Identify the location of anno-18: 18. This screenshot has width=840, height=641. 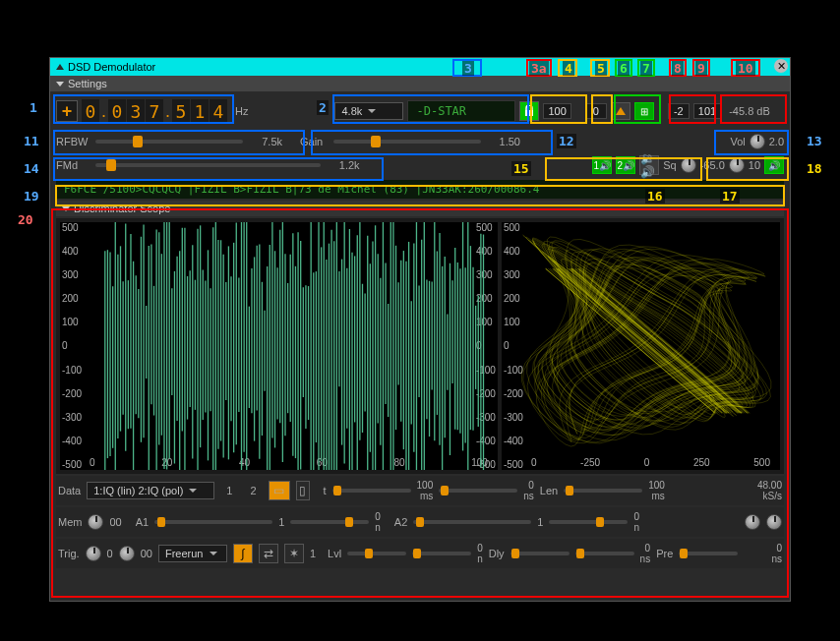
(814, 169).